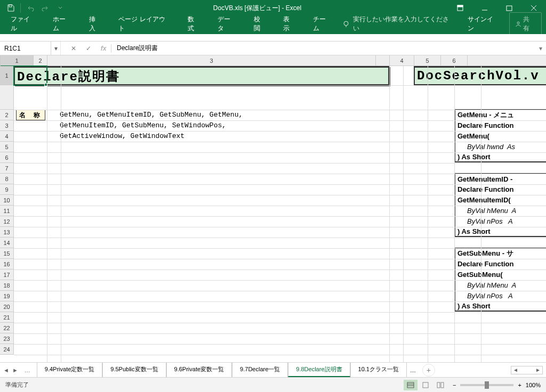  I want to click on row-header: 15, so click(7, 254).